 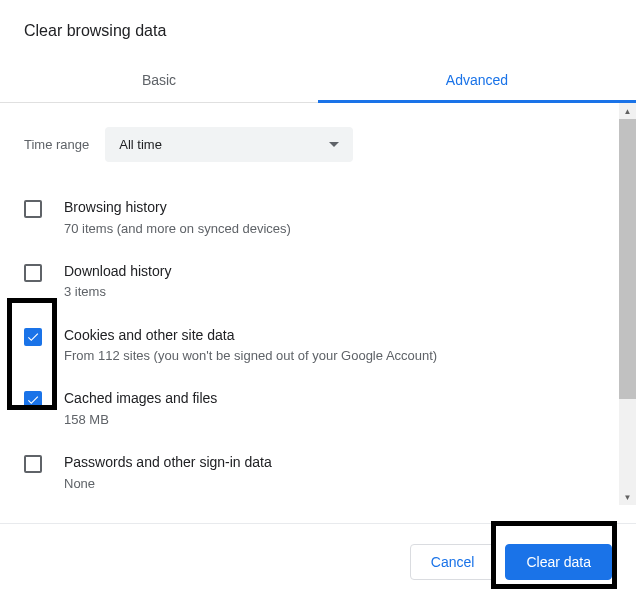 I want to click on option-title: Download history, so click(x=342, y=272).